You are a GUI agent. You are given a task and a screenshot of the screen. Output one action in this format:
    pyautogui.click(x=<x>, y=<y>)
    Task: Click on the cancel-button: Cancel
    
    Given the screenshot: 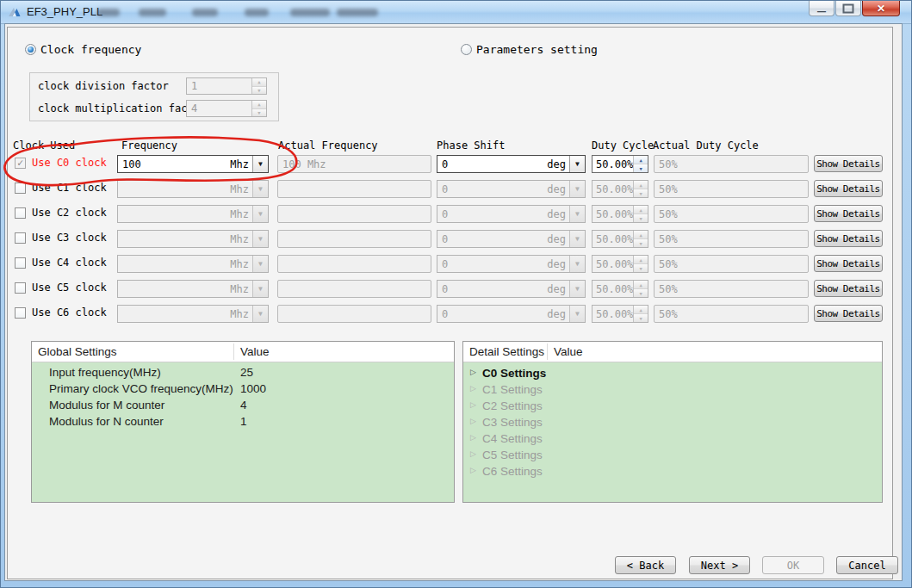 What is the action you would take?
    pyautogui.click(x=867, y=565)
    